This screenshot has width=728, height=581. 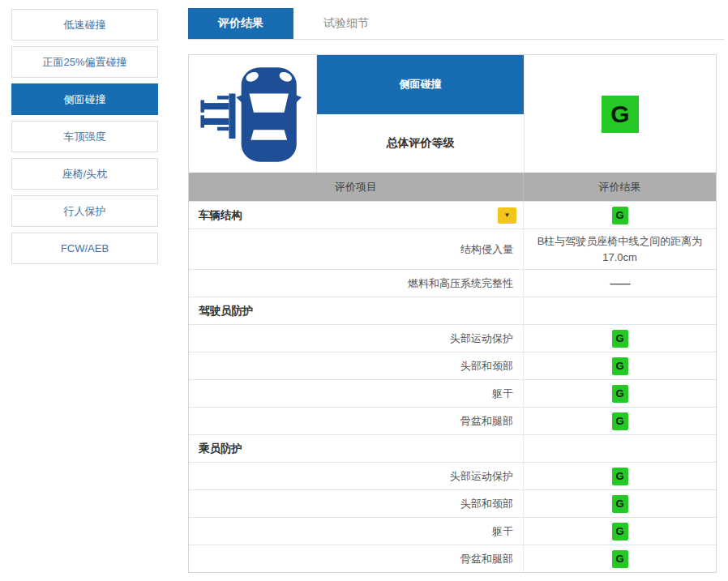 I want to click on table-row: 车辆结构▼G, so click(x=452, y=215).